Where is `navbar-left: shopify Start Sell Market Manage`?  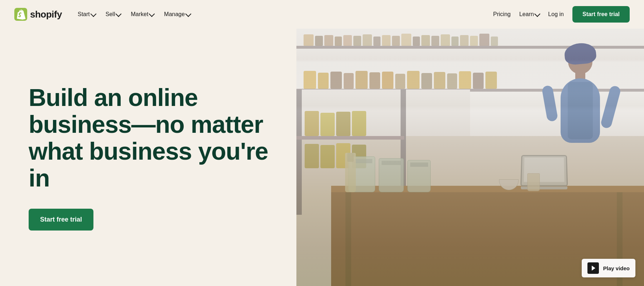 navbar-left: shopify Start Sell Market Manage is located at coordinates (105, 14).